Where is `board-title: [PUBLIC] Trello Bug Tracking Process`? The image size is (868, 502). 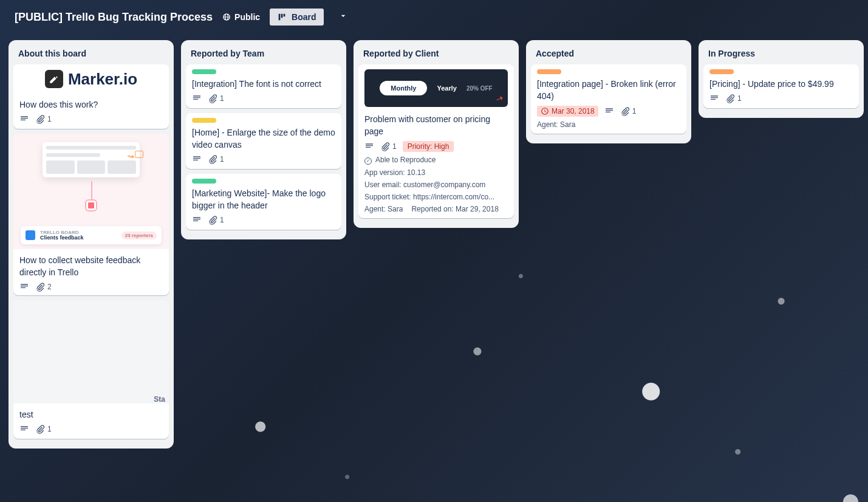 board-title: [PUBLIC] Trello Bug Tracking Process is located at coordinates (114, 17).